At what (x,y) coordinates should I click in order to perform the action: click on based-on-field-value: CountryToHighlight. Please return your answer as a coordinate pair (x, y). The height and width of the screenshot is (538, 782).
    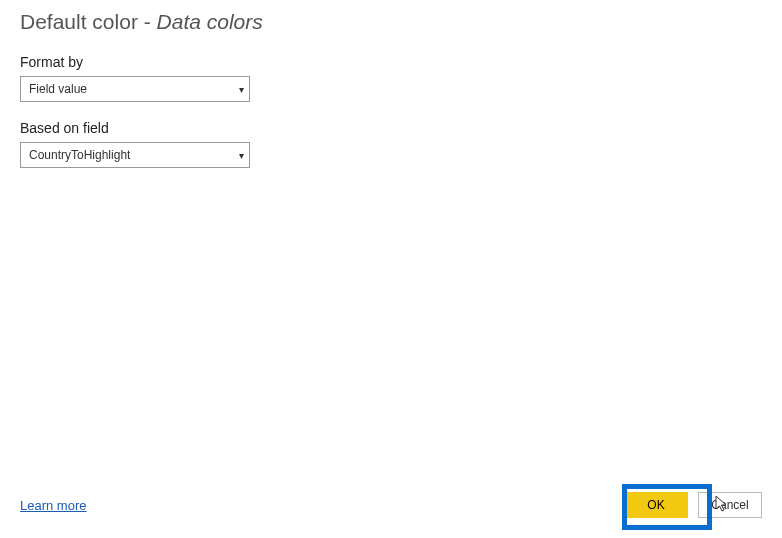
    Looking at the image, I should click on (135, 155).